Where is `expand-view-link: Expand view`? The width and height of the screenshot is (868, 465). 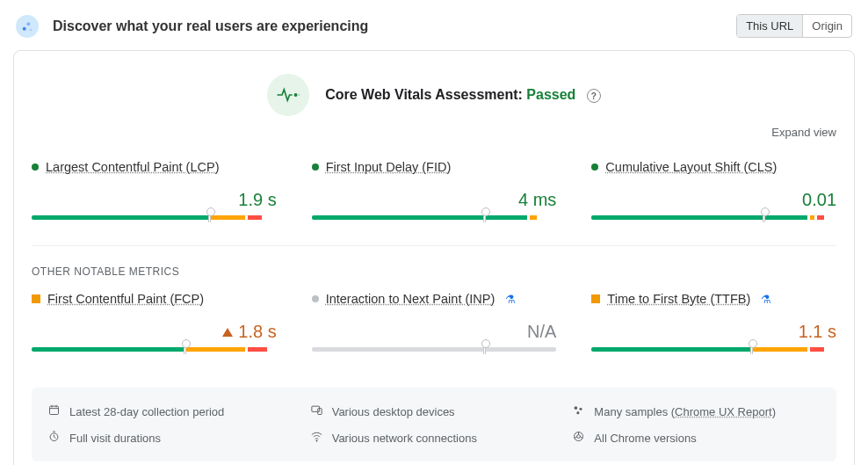 expand-view-link: Expand view is located at coordinates (804, 132).